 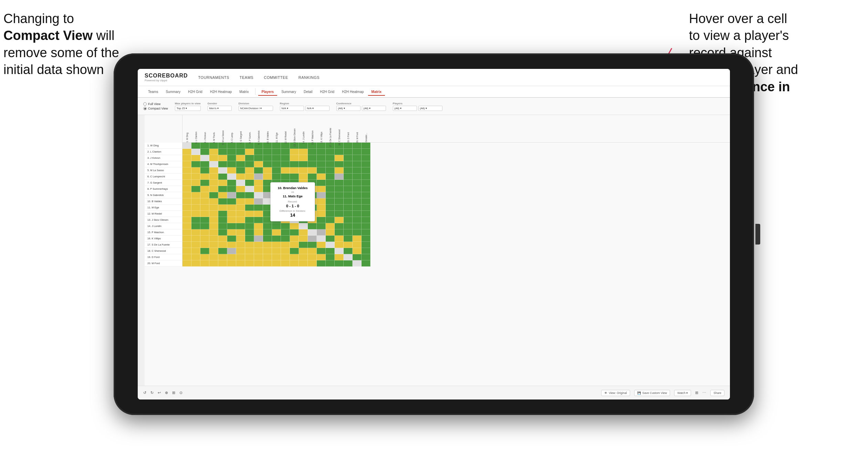 I want to click on tab-h2h-heatmap-1: H2H Heatmap, so click(x=221, y=92).